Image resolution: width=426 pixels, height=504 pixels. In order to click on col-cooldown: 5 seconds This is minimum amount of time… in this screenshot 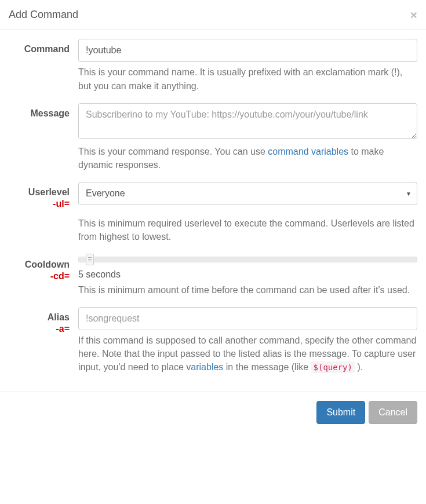, I will do `click(248, 276)`.